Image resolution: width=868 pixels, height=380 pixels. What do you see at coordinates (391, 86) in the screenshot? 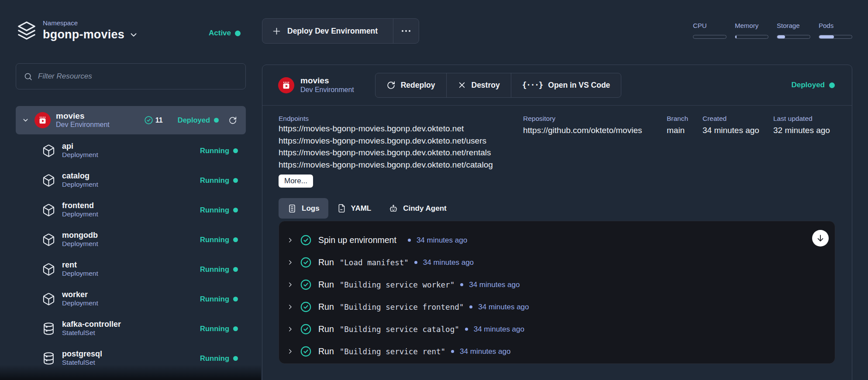
I see `redeploy-icon` at bounding box center [391, 86].